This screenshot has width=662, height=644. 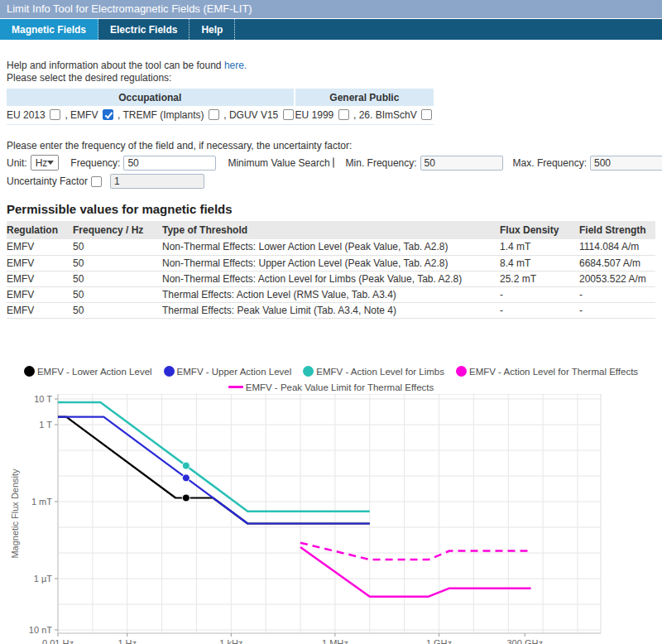 I want to click on table-row: EMFV50Non-Thermal Effects: Action Level …, so click(x=331, y=278).